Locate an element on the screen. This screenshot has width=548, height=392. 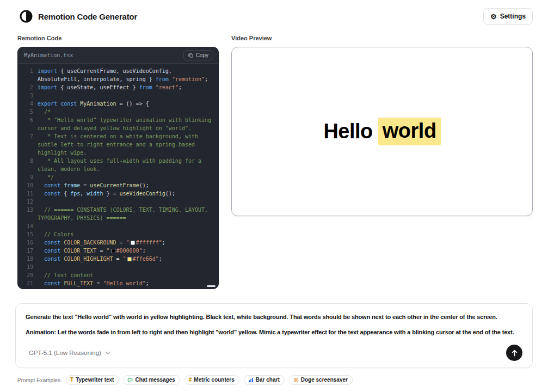
file-name: MyAnimation.tsx is located at coordinates (48, 56).